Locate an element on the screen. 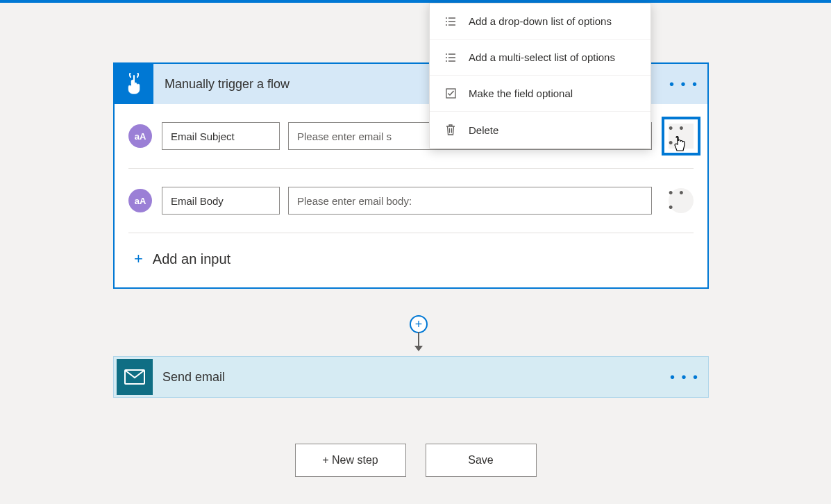 This screenshot has height=504, width=831. new-step-button: + New step is located at coordinates (351, 460).